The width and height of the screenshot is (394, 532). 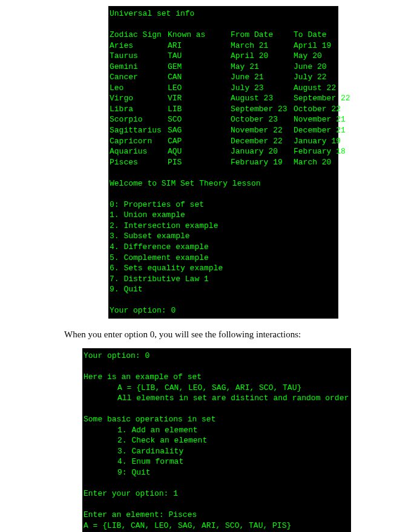 I want to click on table-row: CapricornCAPDecember 22January 19, so click(x=225, y=141).